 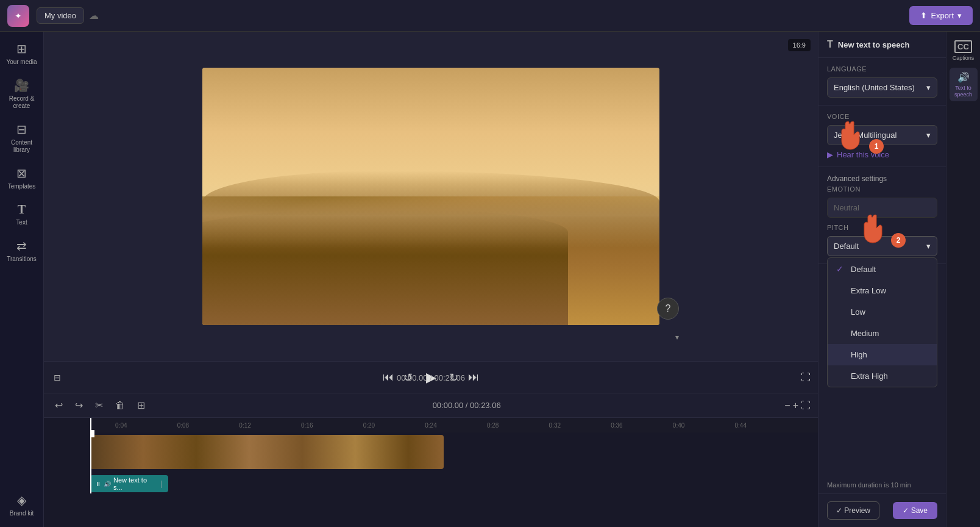 I want to click on sidebar-item-text: T Text, so click(x=22, y=215).